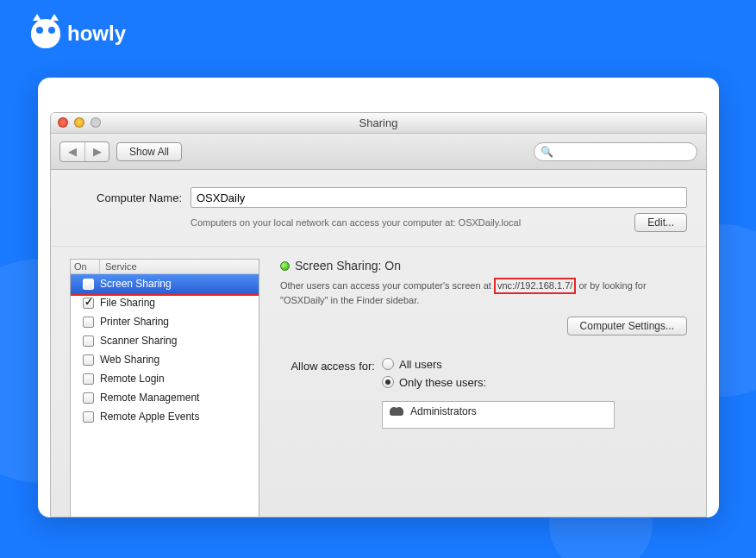 The width and height of the screenshot is (756, 558). What do you see at coordinates (129, 360) in the screenshot?
I see `service-label: Web Sharing` at bounding box center [129, 360].